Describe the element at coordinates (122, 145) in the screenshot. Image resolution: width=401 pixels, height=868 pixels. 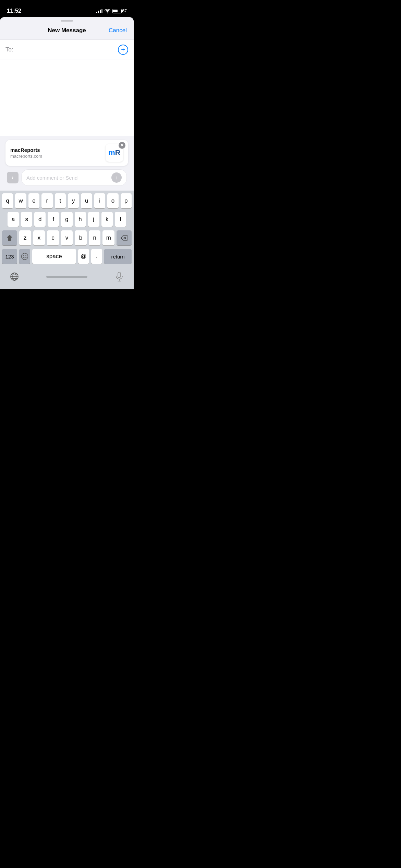
I see `remove-share-button: ✕` at that location.